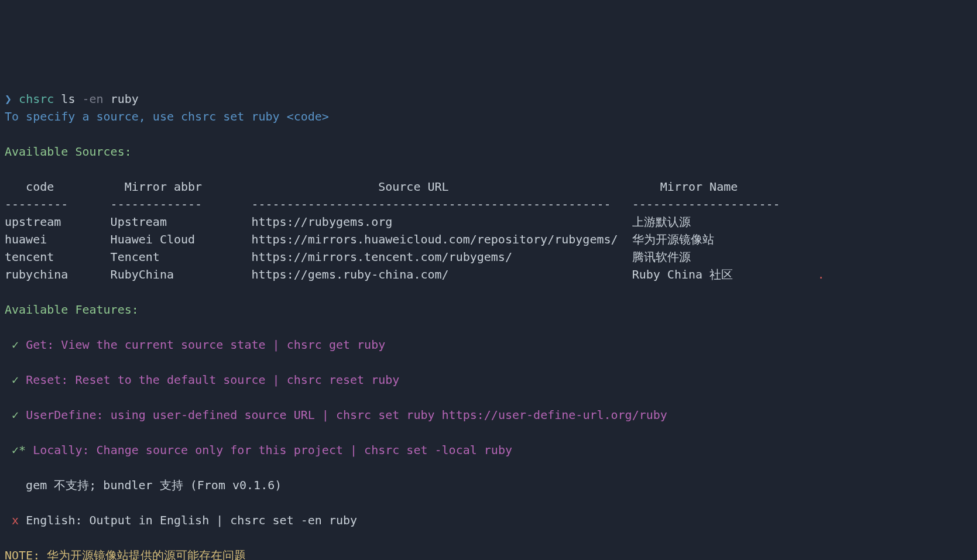 Image resolution: width=977 pixels, height=560 pixels. What do you see at coordinates (209, 380) in the screenshot?
I see `feature-text: Reset: Reset to the default source | chs…` at bounding box center [209, 380].